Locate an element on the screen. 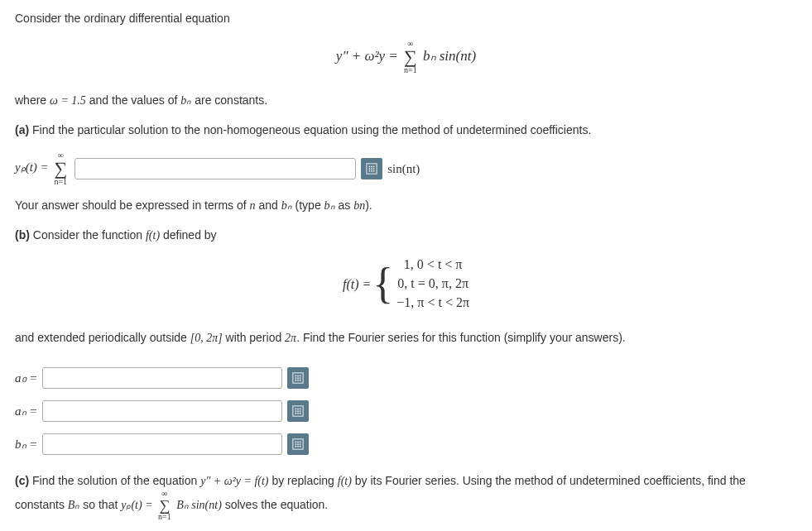 The width and height of the screenshot is (812, 531). a0-label: a₀ = is located at coordinates (26, 378).